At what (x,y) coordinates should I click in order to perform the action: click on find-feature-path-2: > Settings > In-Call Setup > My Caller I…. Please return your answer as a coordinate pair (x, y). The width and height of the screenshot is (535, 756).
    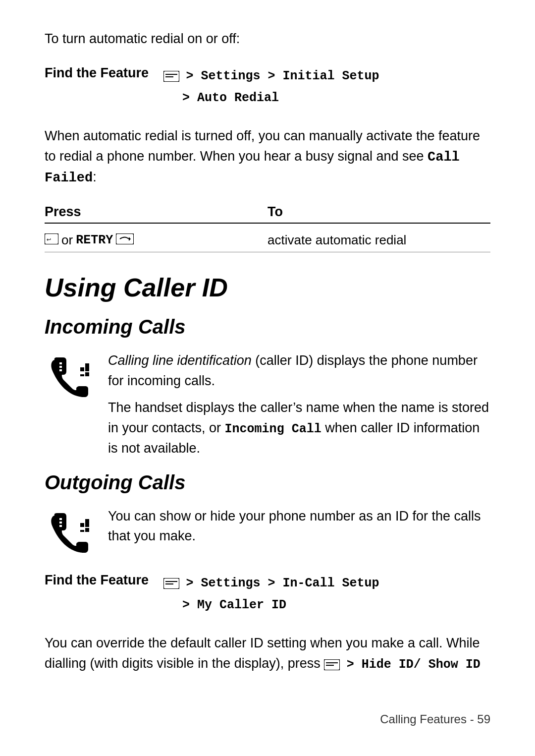
    Looking at the image, I should click on (271, 593).